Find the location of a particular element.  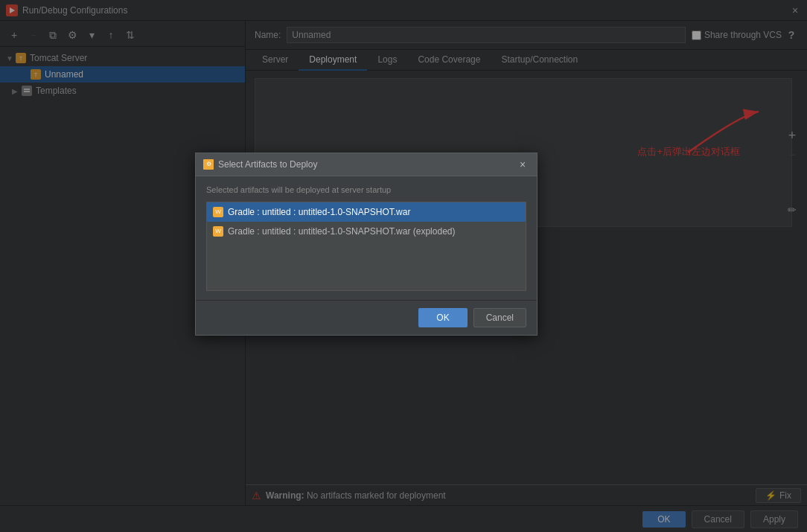

artifact-exploded-icon: W is located at coordinates (218, 231).